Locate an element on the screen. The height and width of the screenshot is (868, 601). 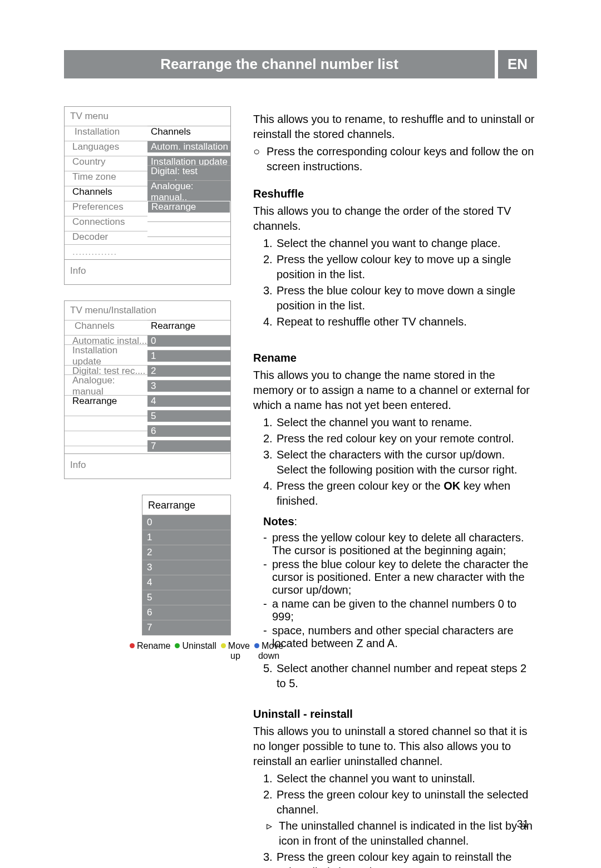
uninstall-step: Press the green colour key again to rein… is located at coordinates (407, 859).